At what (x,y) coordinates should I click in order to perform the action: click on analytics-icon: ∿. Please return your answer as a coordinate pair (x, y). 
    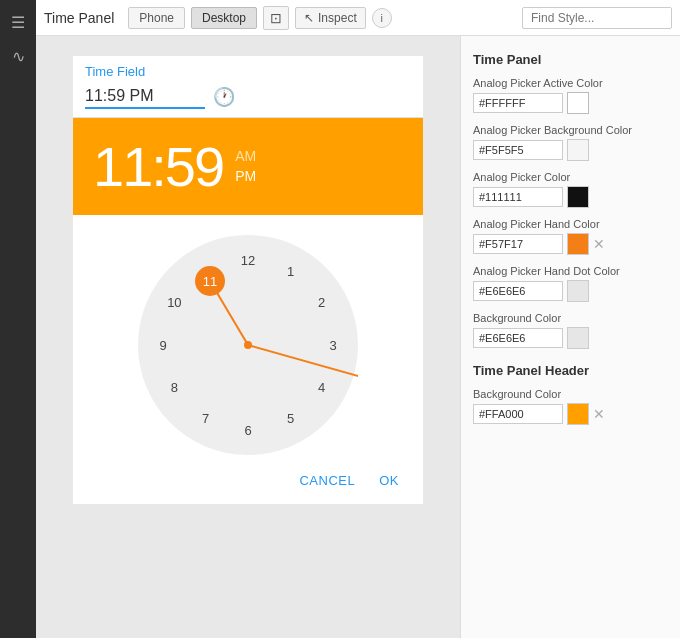
    Looking at the image, I should click on (18, 56).